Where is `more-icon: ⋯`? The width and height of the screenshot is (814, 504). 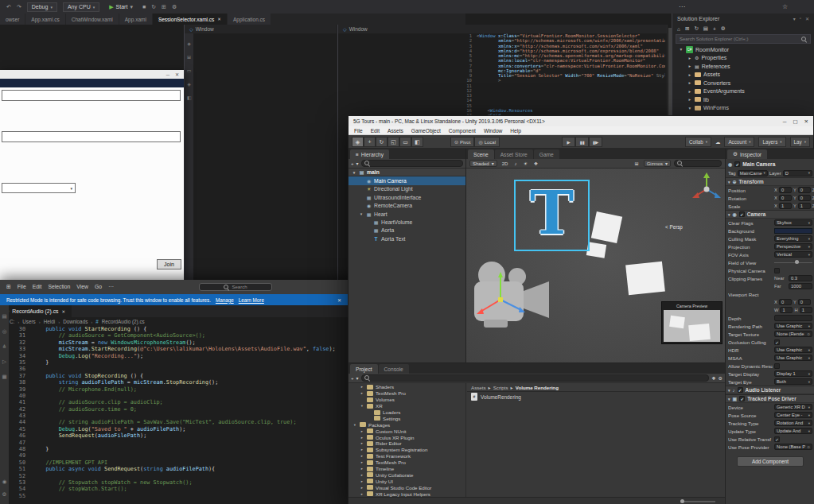 more-icon: ⋯ is located at coordinates (682, 6).